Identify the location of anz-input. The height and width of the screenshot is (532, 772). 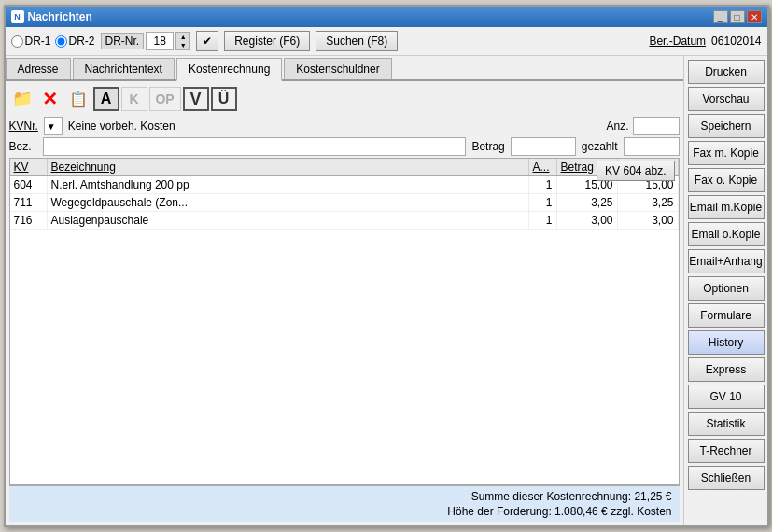
(656, 126).